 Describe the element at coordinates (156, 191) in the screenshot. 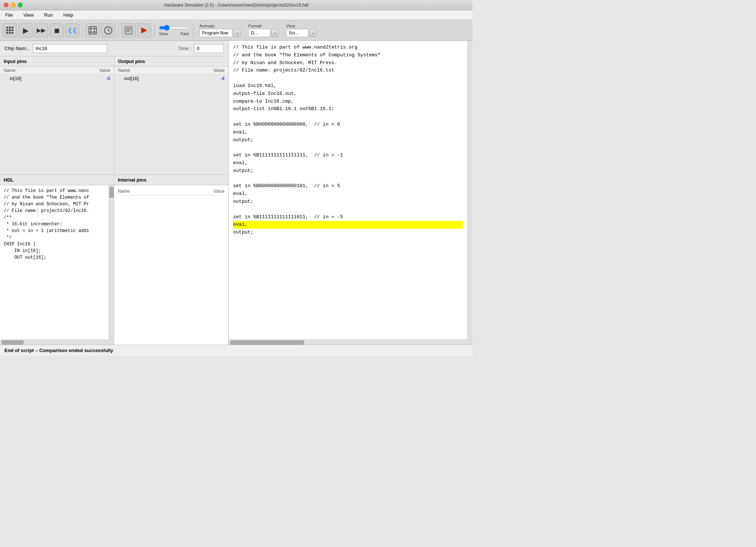

I see `internal-pins-col-name: Name` at that location.